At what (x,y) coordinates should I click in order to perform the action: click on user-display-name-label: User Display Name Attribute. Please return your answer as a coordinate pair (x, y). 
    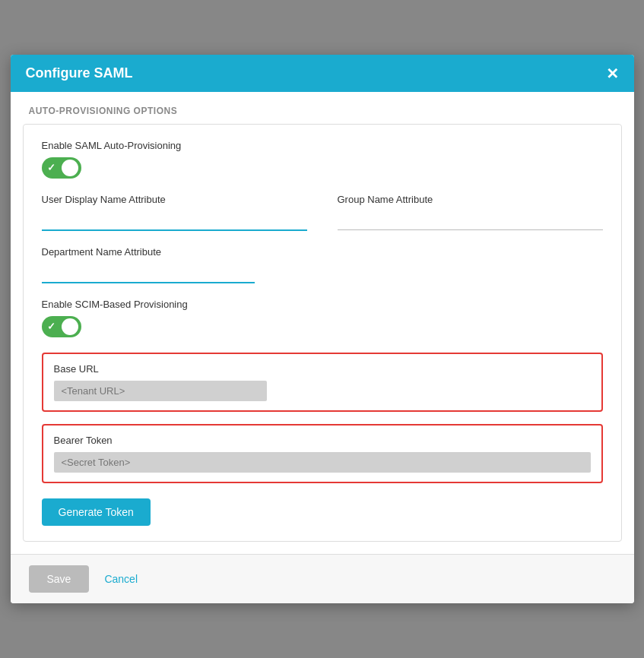
    Looking at the image, I should click on (175, 199).